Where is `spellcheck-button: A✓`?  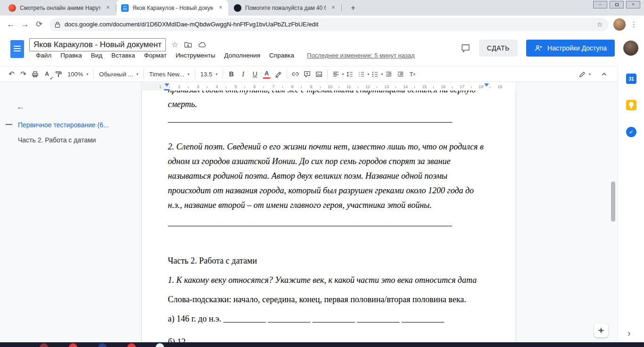
spellcheck-button: A✓ is located at coordinates (47, 74).